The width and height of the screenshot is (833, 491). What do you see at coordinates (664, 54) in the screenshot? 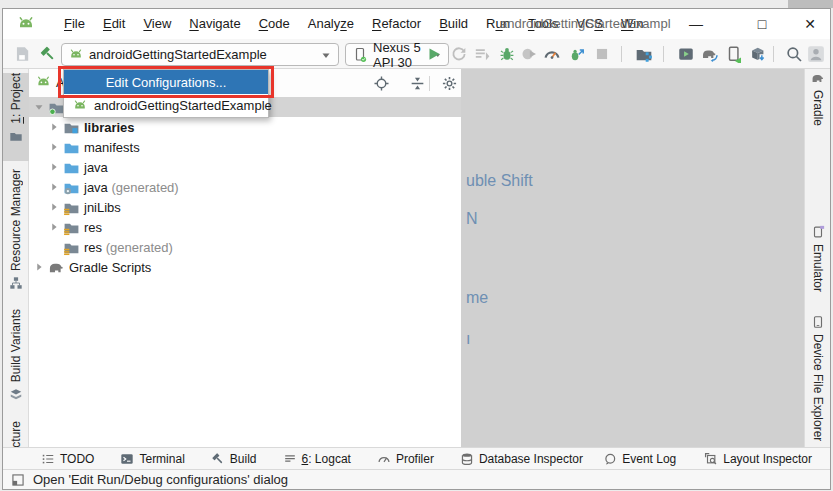
I see `toolbar-divider` at bounding box center [664, 54].